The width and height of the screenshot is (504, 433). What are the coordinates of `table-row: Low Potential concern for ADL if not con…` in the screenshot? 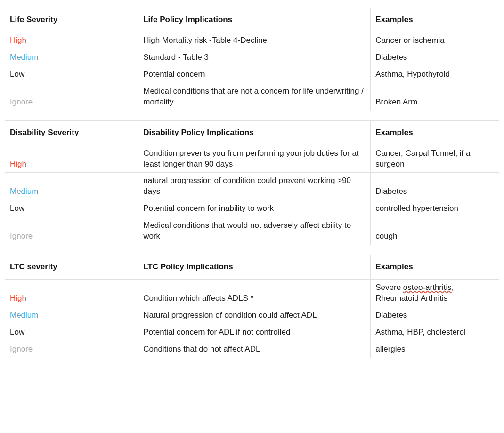 It's located at (252, 332).